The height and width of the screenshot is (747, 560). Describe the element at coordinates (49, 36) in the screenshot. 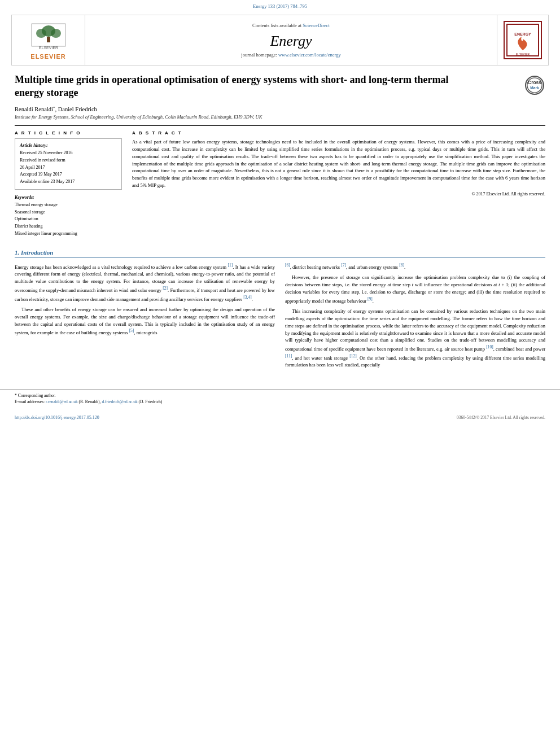

I see `elsevier-tree-icon: ELSEVIER` at that location.